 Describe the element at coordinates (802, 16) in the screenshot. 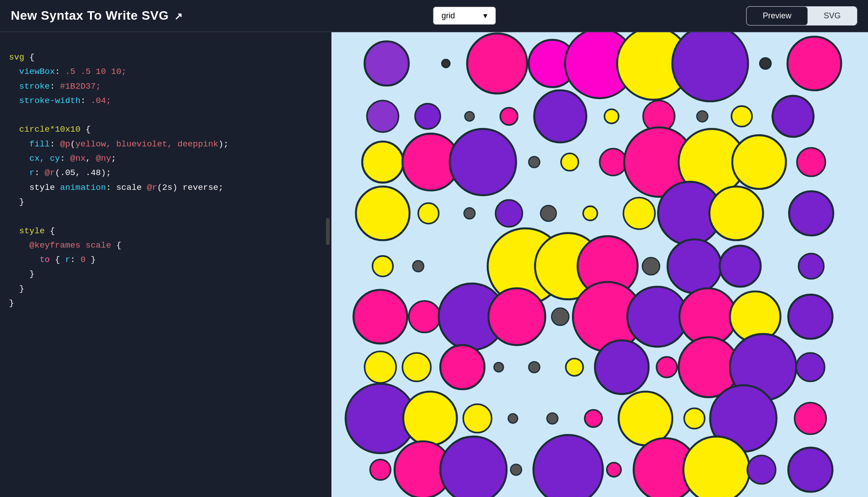

I see `tab-group: Preview SVG` at that location.